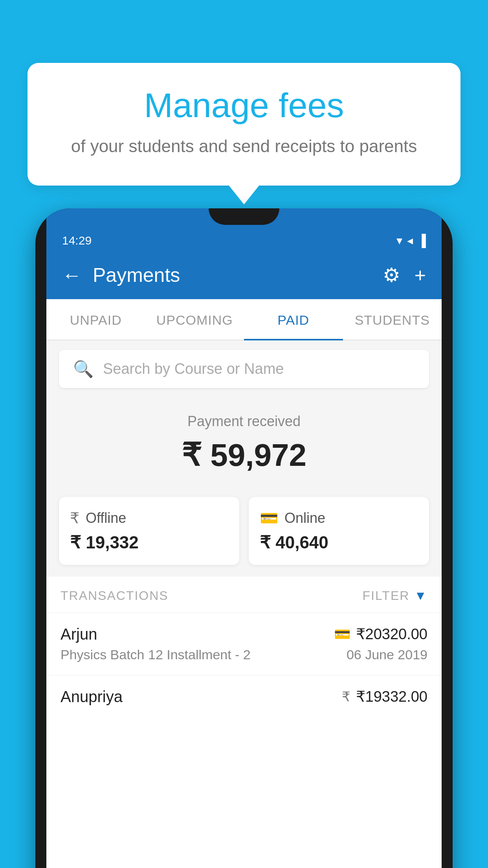  What do you see at coordinates (395, 596) in the screenshot?
I see `filter-button: FILTER ▼` at bounding box center [395, 596].